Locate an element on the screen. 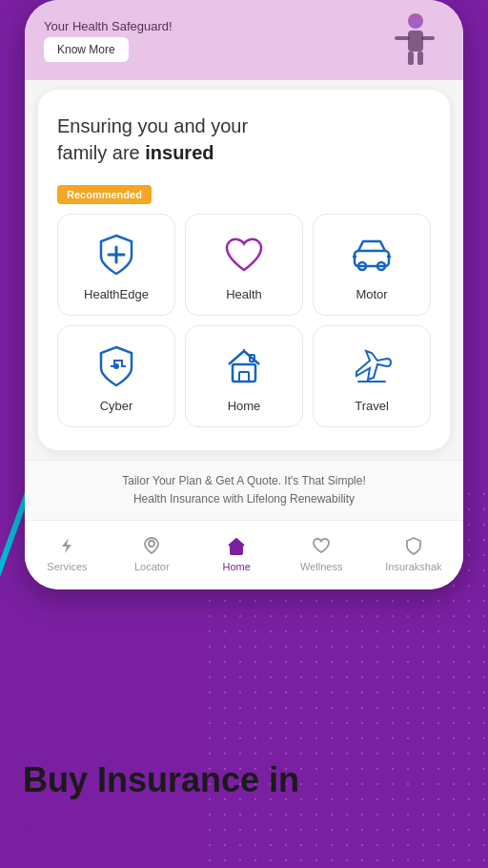 The height and width of the screenshot is (868, 488). insurance-item-travel: Travel is located at coordinates (372, 376).